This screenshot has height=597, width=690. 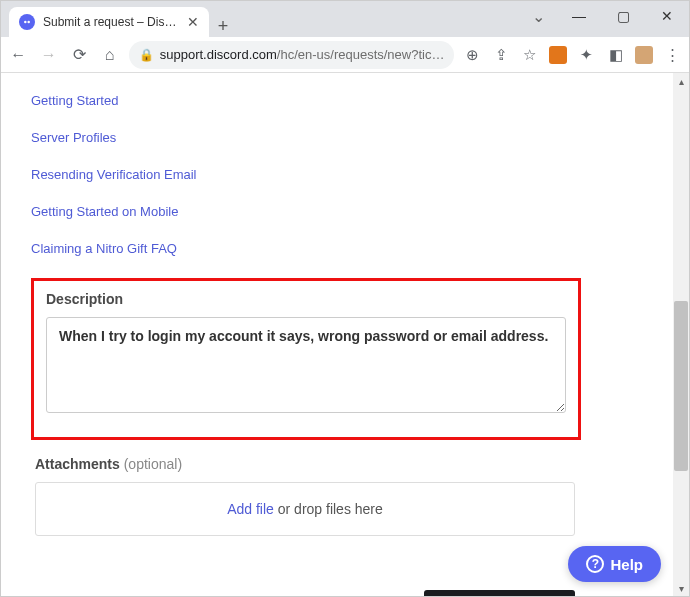 What do you see at coordinates (579, 16) in the screenshot?
I see `minimize-button: —` at bounding box center [579, 16].